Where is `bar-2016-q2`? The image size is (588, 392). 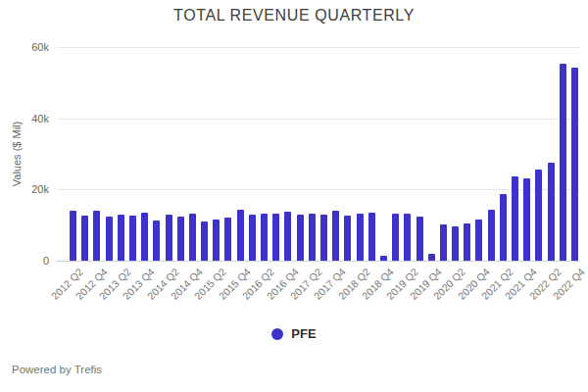
bar-2016-q2 is located at coordinates (265, 237).